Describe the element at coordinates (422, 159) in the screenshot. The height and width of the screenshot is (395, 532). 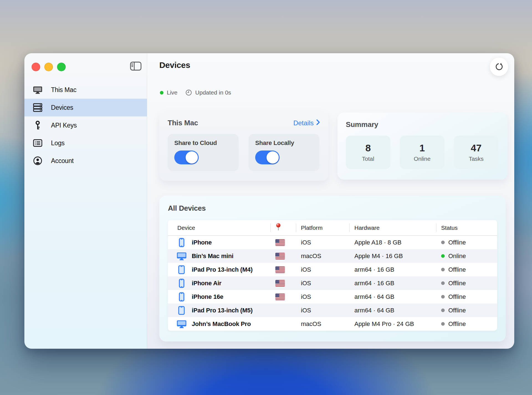
I see `stat-label: Online` at that location.